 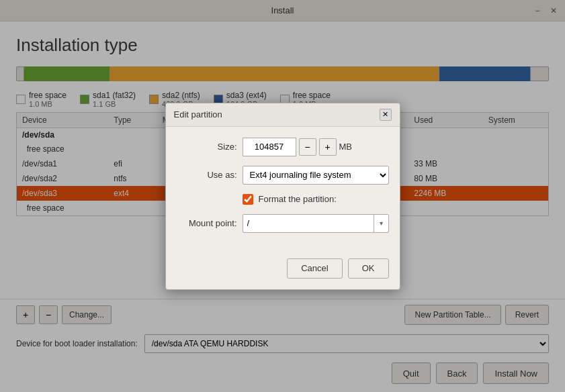 I want to click on size-label: Size:, so click(x=207, y=146).